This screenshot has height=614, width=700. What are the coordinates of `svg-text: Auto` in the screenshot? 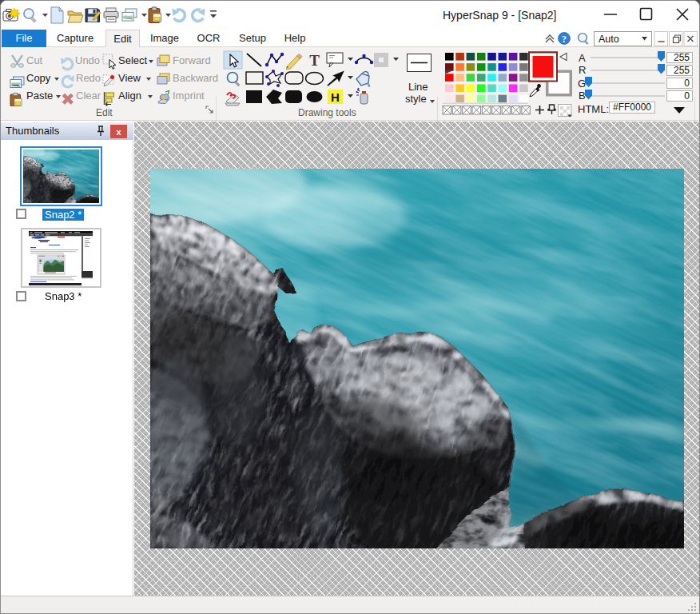 It's located at (609, 39).